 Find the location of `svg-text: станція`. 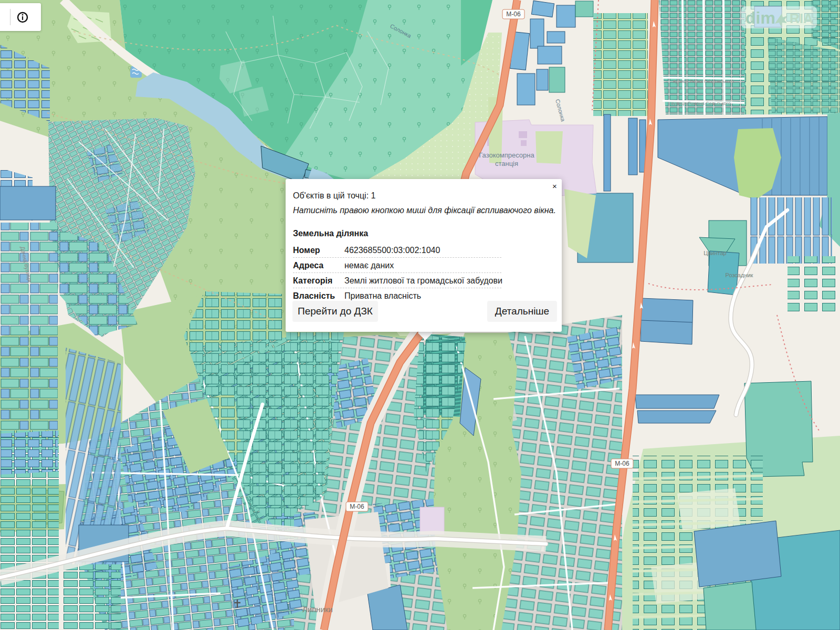

svg-text: станція is located at coordinates (507, 164).